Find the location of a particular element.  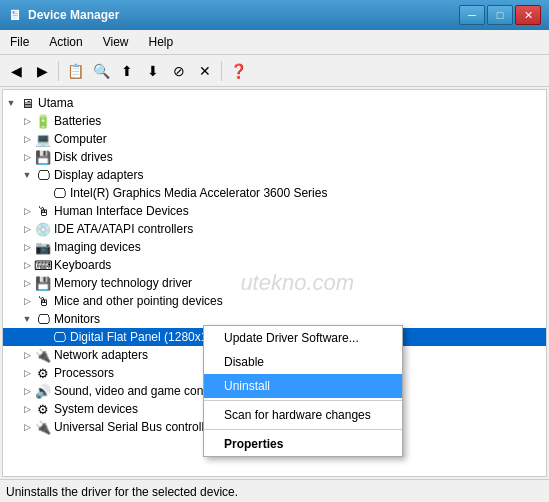

minimize-button: ─ is located at coordinates (472, 15).